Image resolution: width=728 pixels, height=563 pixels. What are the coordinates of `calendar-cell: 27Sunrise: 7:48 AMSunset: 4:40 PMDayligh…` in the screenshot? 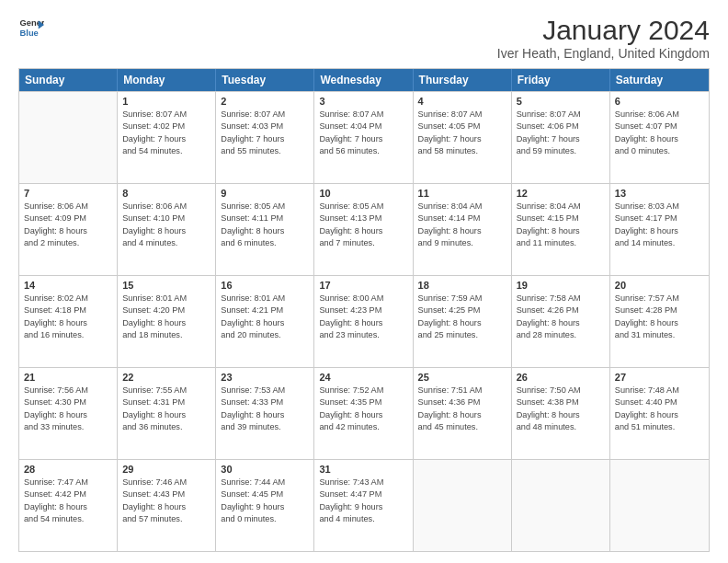 It's located at (660, 414).